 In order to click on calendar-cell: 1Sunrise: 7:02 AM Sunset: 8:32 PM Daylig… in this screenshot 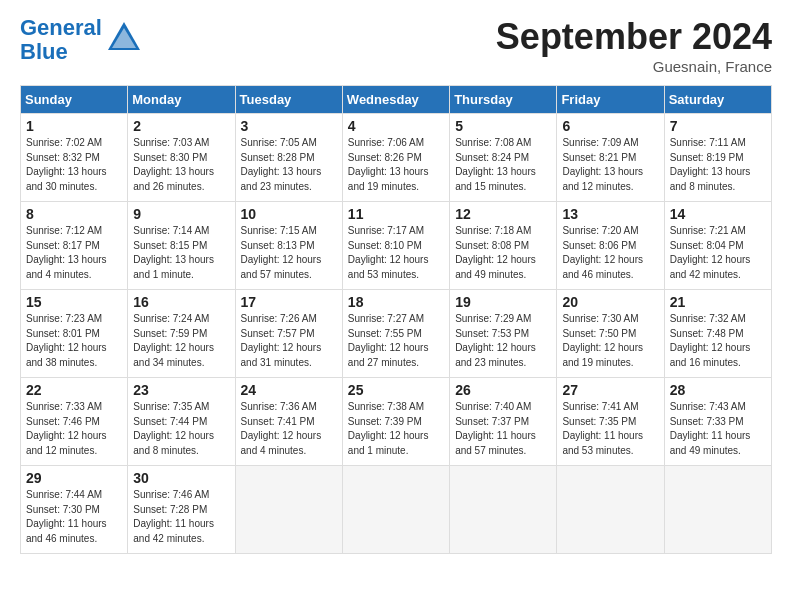, I will do `click(74, 158)`.